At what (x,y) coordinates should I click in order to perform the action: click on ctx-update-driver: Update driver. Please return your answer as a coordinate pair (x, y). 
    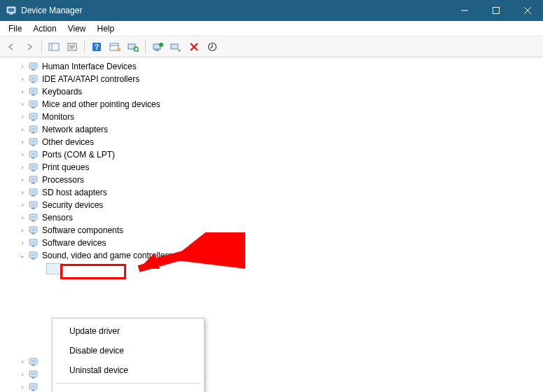
    Looking at the image, I should click on (128, 331).